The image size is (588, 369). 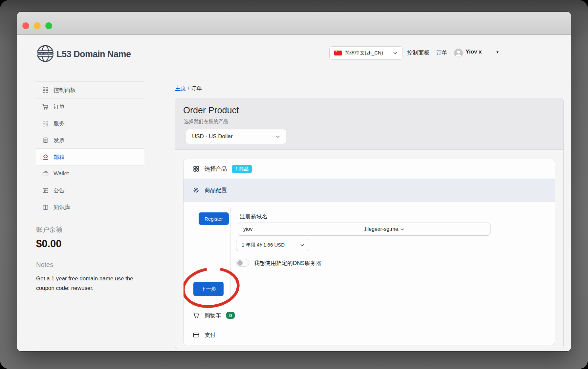 I want to click on sidebar-item-dashboard: 控制面板, so click(x=90, y=90).